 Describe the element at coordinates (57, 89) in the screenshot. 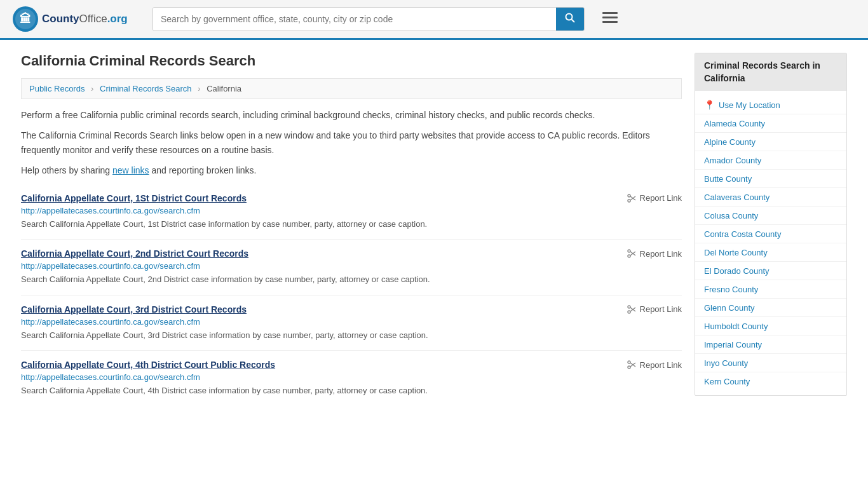

I see `breadcrumb-public-records: Public Records` at that location.